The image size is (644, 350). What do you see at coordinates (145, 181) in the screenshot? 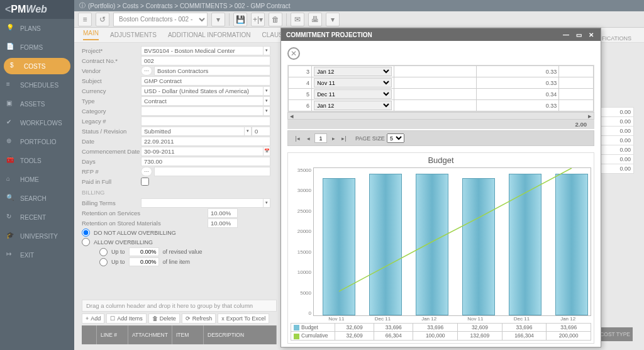
I see `paid-checkbox` at bounding box center [145, 181].